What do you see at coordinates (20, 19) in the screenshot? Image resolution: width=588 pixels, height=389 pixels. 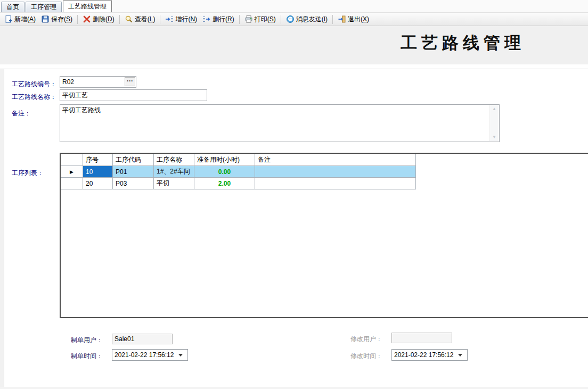 I see `add-button: 新增(A)` at bounding box center [20, 19].